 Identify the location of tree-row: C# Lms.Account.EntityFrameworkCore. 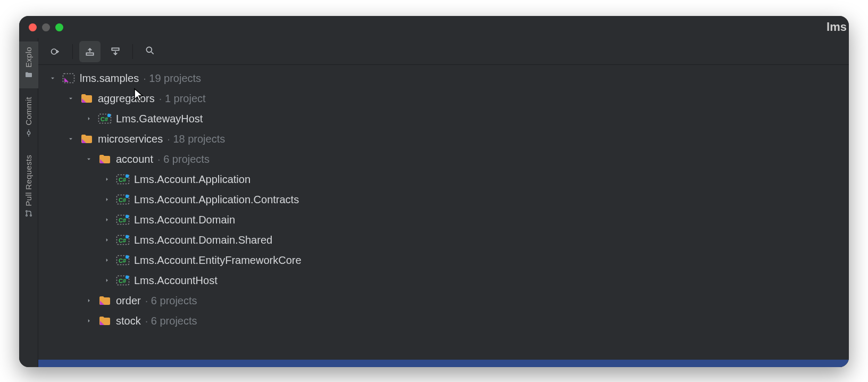
(444, 260).